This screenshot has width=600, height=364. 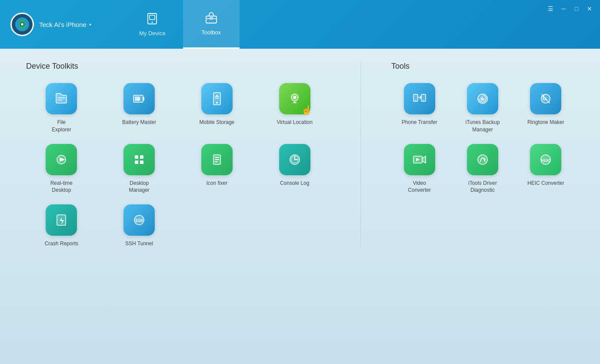 What do you see at coordinates (570, 9) in the screenshot?
I see `window-controls: ☰ ─ □ ✕` at bounding box center [570, 9].